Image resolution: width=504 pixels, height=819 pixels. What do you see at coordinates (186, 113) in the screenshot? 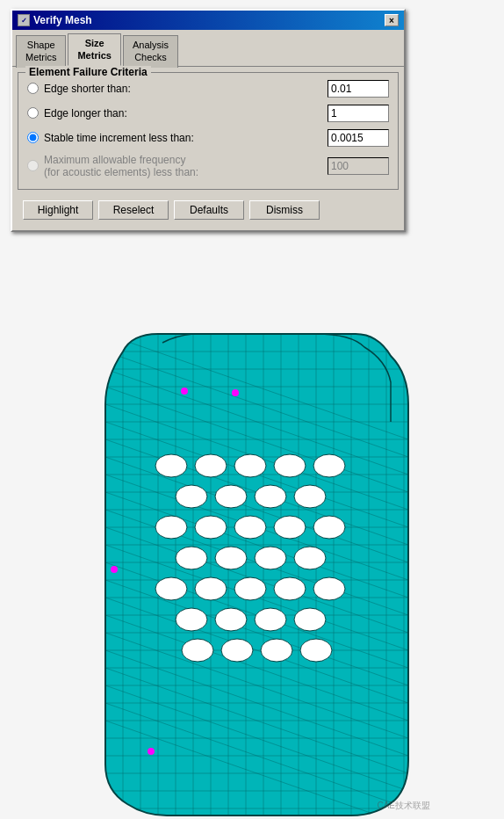
I see `radio-label-edge-longer: Edge longer than:` at bounding box center [186, 113].